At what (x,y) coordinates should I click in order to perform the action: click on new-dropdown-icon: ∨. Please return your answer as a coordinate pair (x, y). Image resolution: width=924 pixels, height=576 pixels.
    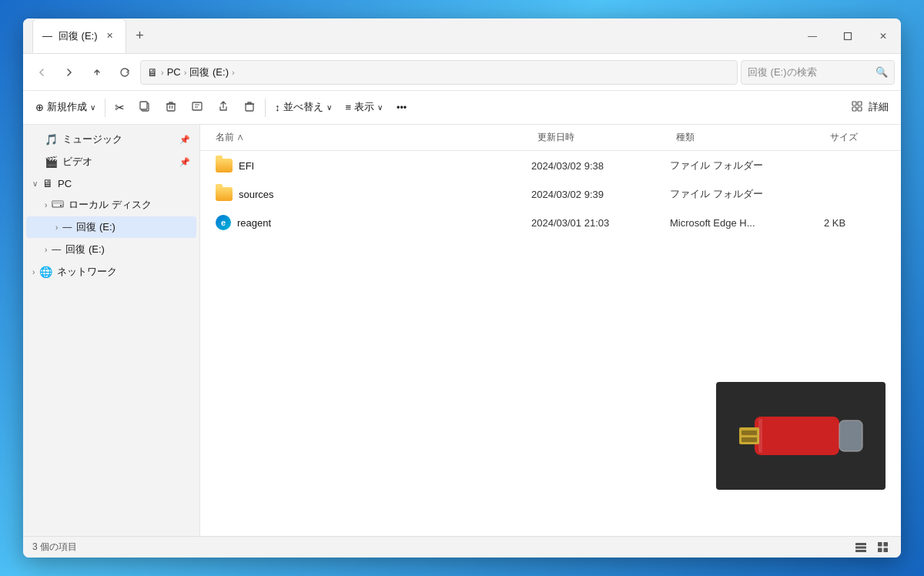
    Looking at the image, I should click on (92, 108).